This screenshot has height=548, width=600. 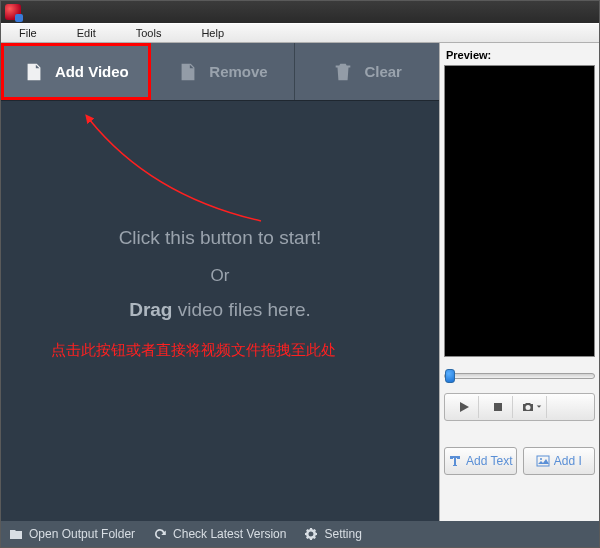 I want to click on slider-track, so click(x=520, y=376).